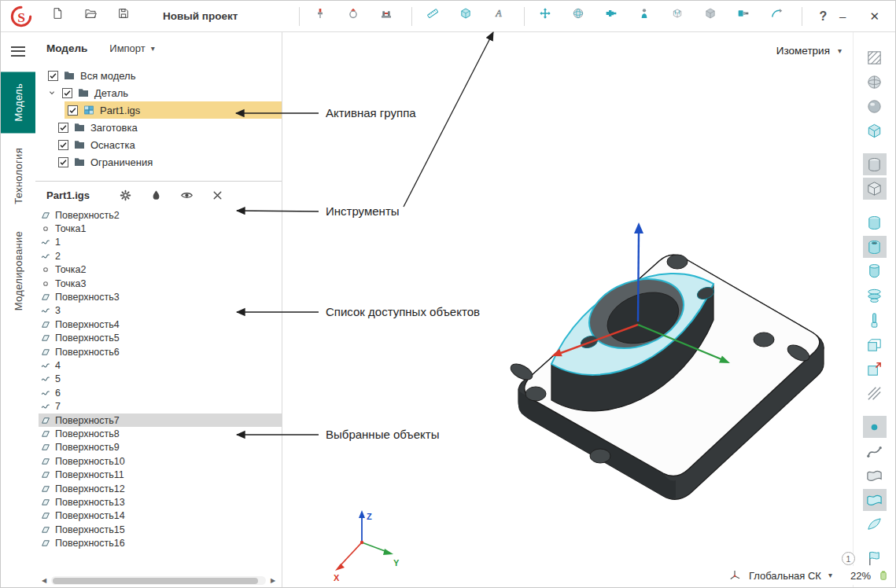 The image size is (896, 588). What do you see at coordinates (160, 256) in the screenshot?
I see `object-list-item: 2` at bounding box center [160, 256].